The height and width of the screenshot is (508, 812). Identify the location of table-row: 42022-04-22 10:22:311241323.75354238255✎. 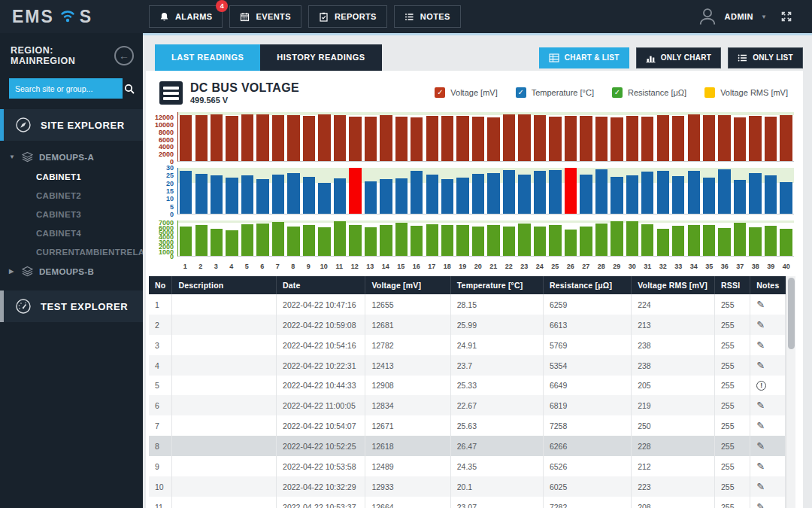
(468, 366).